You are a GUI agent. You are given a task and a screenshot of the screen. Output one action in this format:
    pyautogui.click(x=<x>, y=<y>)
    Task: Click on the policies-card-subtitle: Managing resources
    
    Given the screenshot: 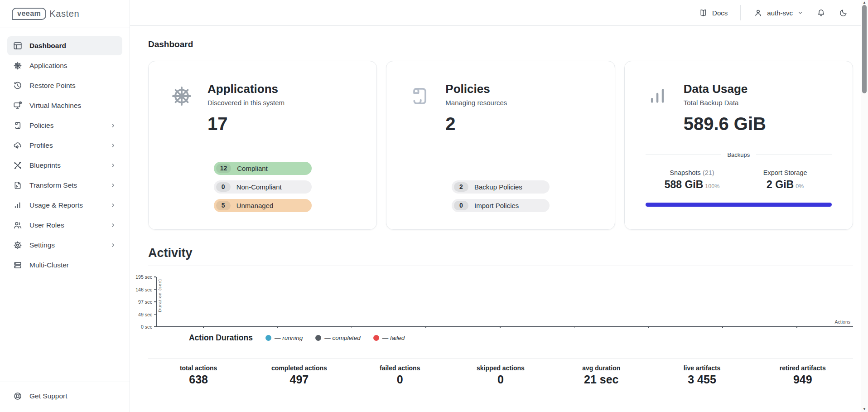 What is the action you would take?
    pyautogui.click(x=476, y=102)
    